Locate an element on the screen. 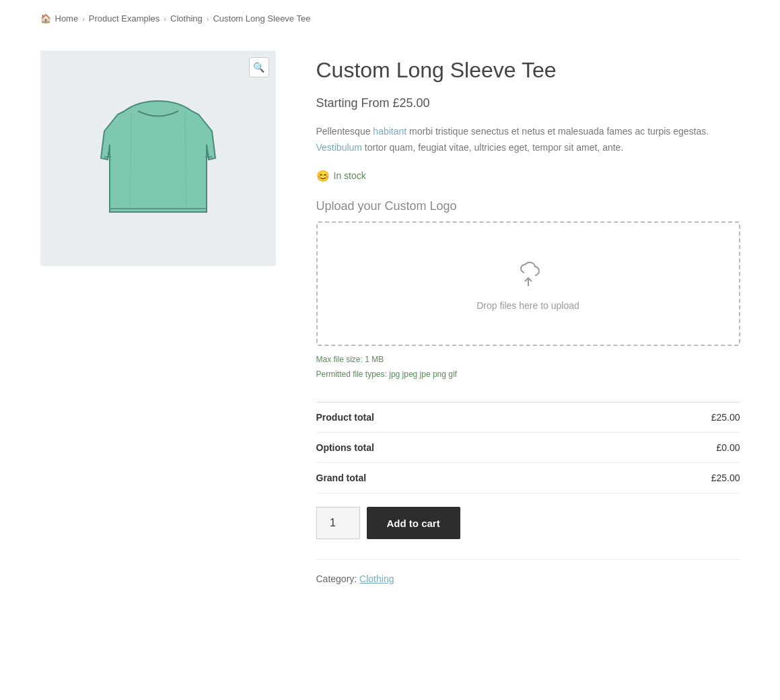 The image size is (780, 700). desc-text-2: morbi tristique senectus et netus et mal… is located at coordinates (557, 131).